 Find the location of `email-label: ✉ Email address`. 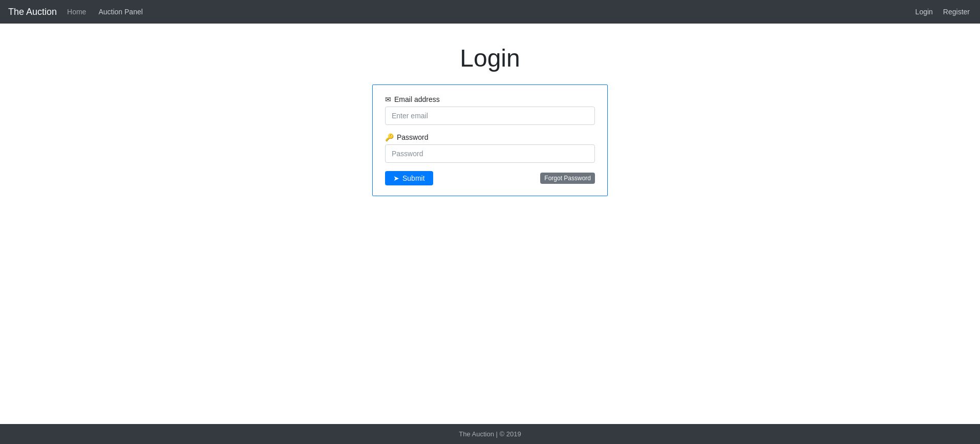

email-label: ✉ Email address is located at coordinates (490, 99).